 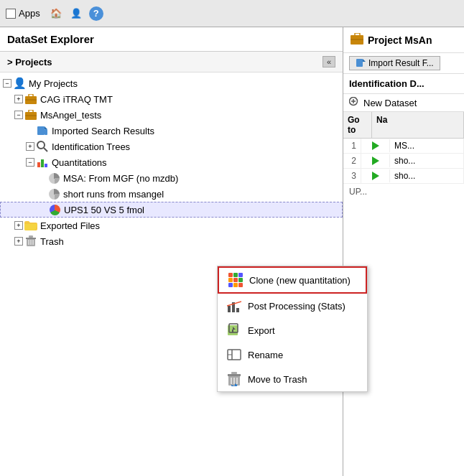 What do you see at coordinates (70, 115) in the screenshot?
I see `tree-label-msangel-tests: MsAngel_tests` at bounding box center [70, 115].